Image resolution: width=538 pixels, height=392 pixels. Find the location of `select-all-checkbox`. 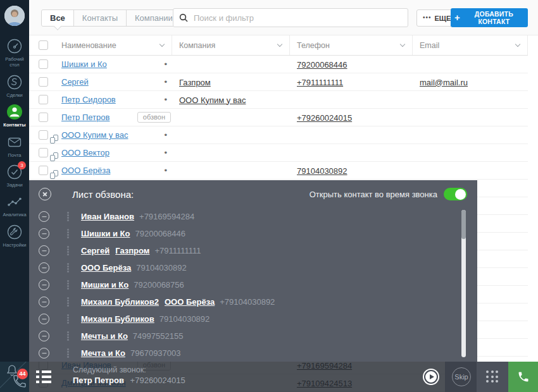

select-all-checkbox is located at coordinates (43, 46).